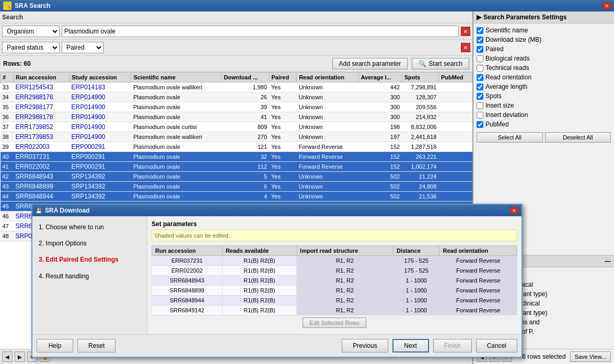  I want to click on dialog-table-row: ERR037231 R1(B) R2(B) R1, R2 175 - 525 F…, so click(334, 261).